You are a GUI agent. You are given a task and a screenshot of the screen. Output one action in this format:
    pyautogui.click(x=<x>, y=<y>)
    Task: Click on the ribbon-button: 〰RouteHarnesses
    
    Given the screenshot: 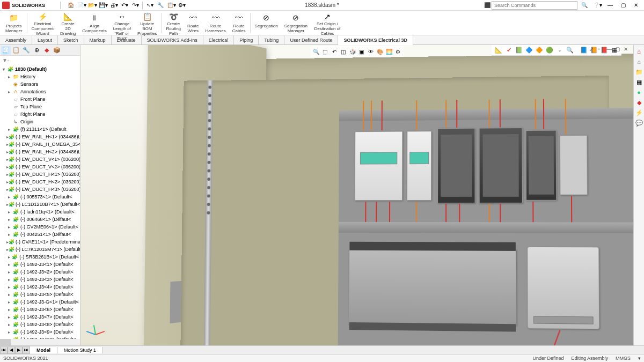 What is the action you would take?
    pyautogui.click(x=215, y=23)
    